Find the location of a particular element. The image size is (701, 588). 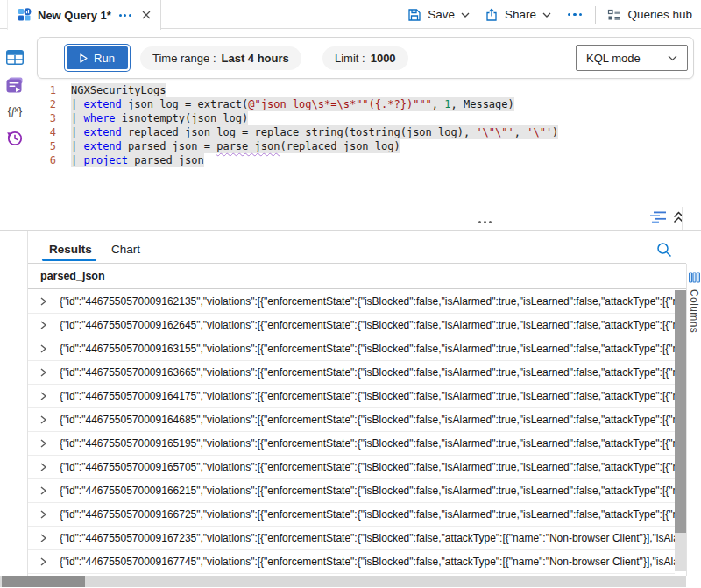

code-line: 1NGXSecurityLogs is located at coordinates (338, 90).